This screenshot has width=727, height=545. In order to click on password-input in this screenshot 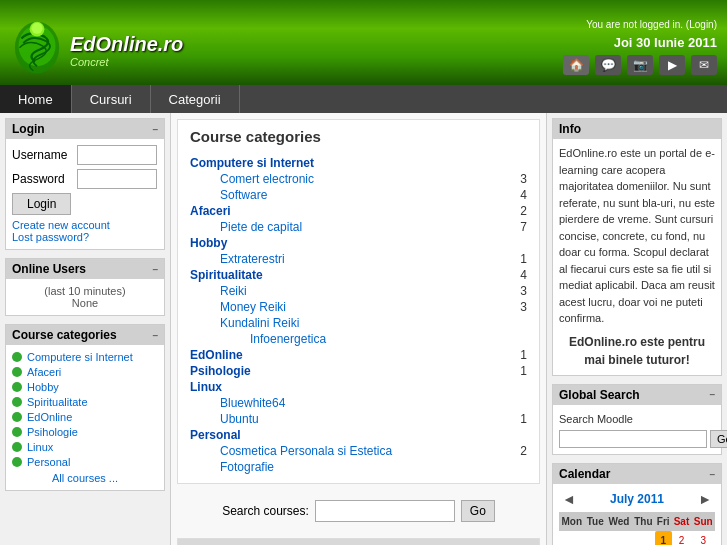, I will do `click(117, 179)`.